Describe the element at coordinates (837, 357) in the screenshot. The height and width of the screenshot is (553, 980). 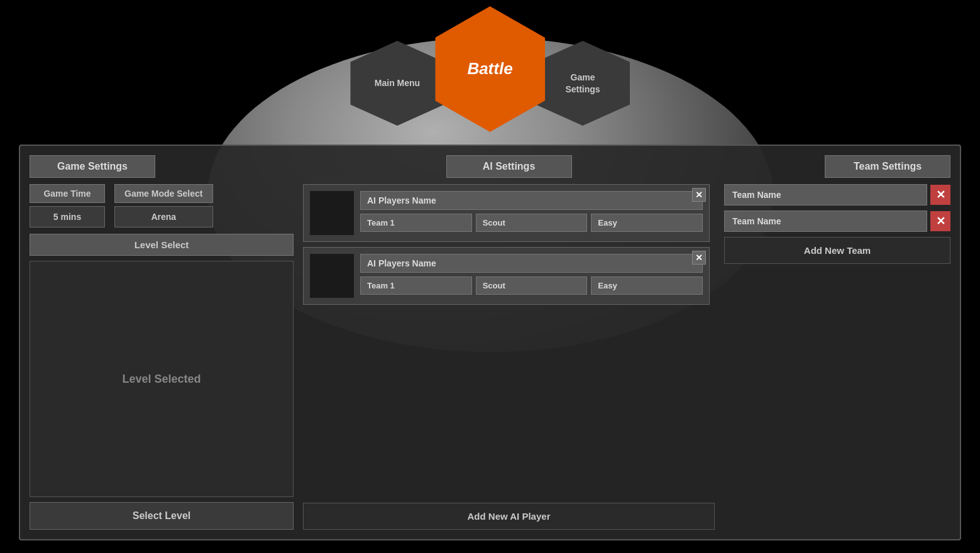
I see `teams-scroll-area: ✕ ✕ Add New Team` at that location.